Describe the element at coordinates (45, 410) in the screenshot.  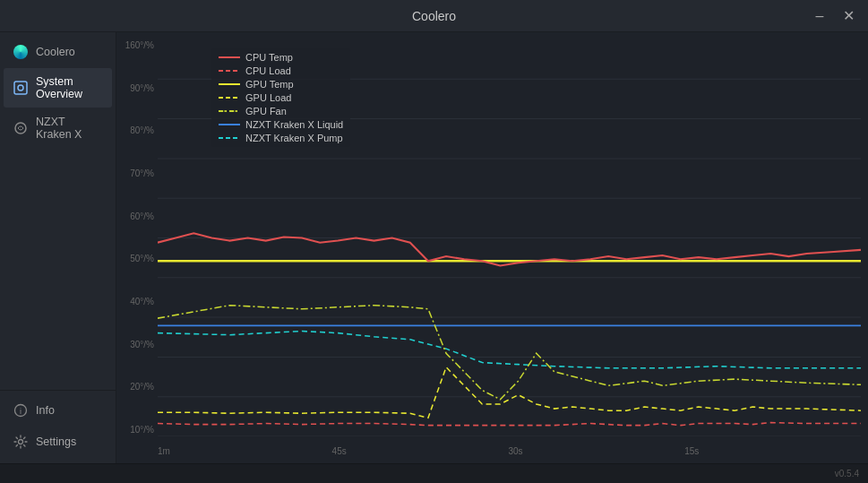
I see `sidebar-item-info-label: Info` at that location.